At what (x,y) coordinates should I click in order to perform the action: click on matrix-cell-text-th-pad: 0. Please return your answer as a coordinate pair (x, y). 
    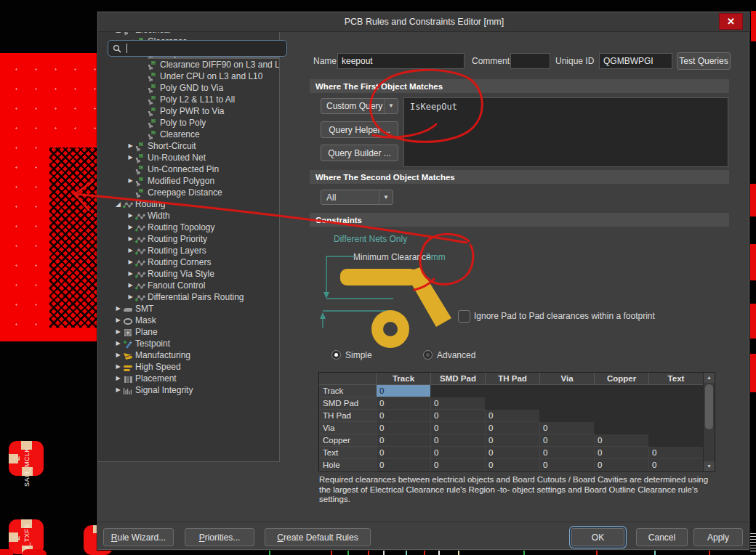
    Looking at the image, I should click on (512, 453).